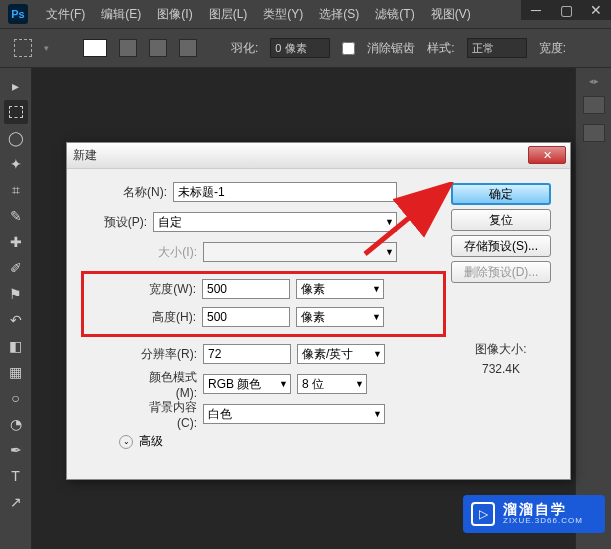  Describe the element at coordinates (16, 112) in the screenshot. I see `marquee-tool-icon` at that location.